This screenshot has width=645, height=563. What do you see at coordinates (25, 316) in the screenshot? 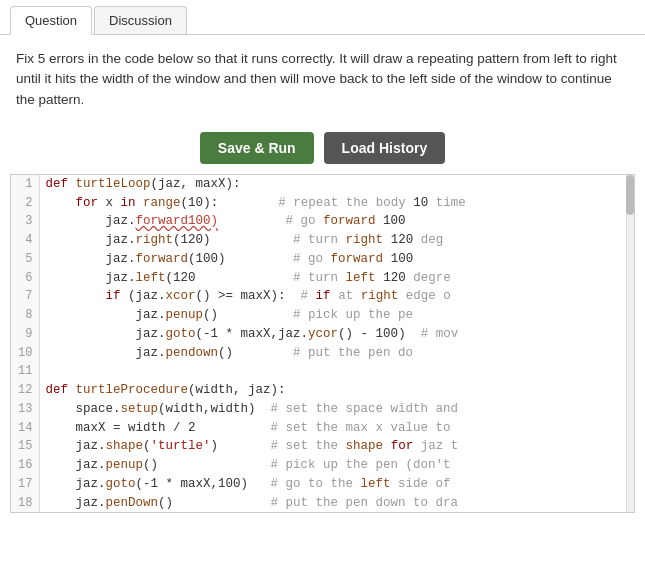
I see `line-number: 8` at bounding box center [25, 316].